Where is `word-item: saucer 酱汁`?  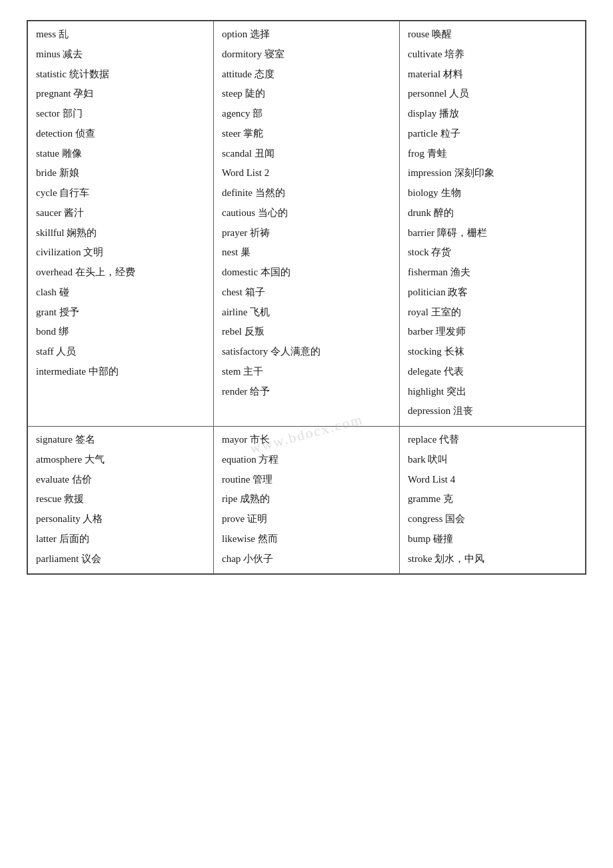 word-item: saucer 酱汁 is located at coordinates (121, 213).